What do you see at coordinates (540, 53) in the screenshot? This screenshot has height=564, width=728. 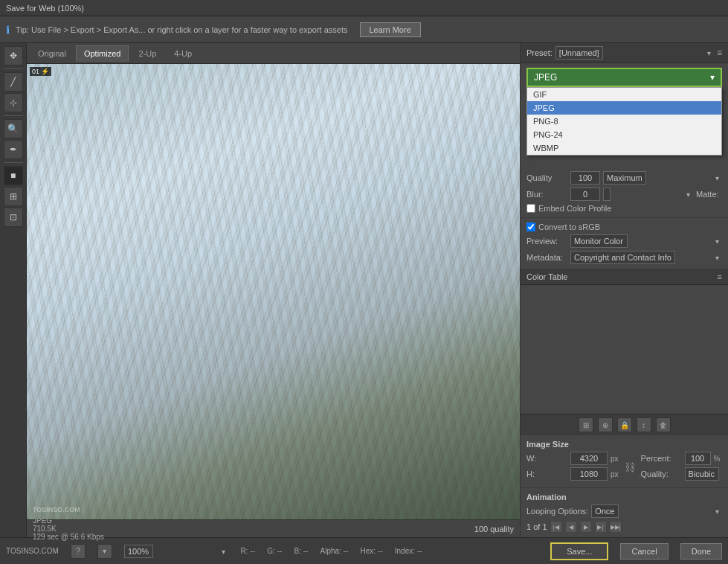 I see `preset-label: Preset:` at bounding box center [540, 53].